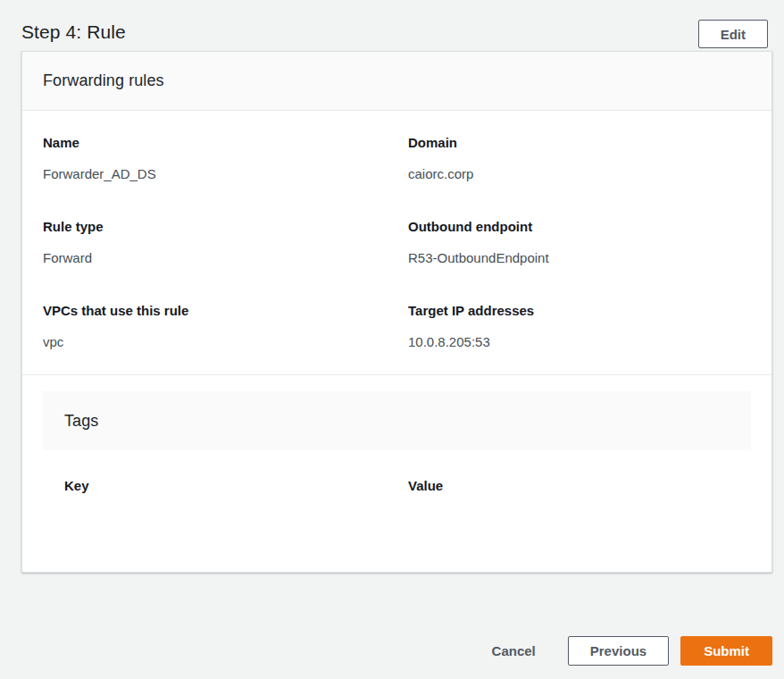  I want to click on field-vpcs-value: vpc, so click(225, 341).